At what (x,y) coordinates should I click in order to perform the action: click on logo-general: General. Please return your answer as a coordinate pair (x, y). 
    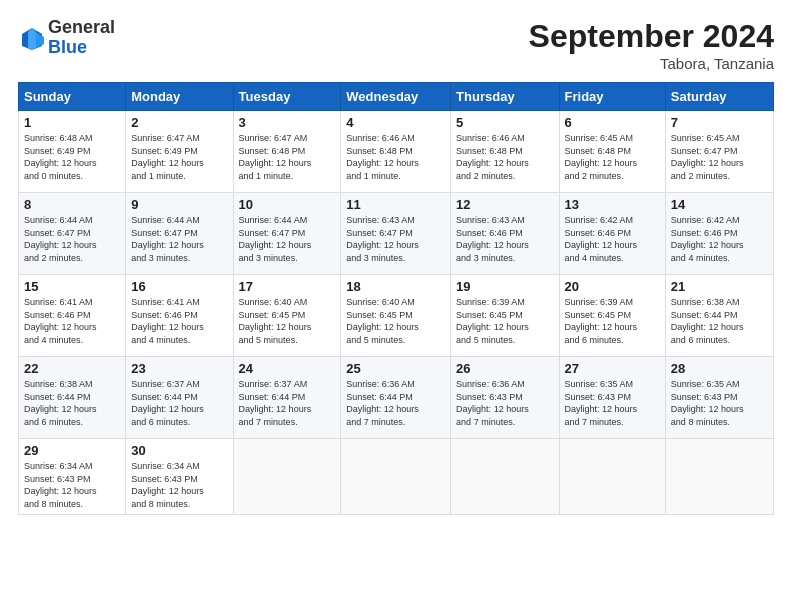
    Looking at the image, I should click on (82, 28).